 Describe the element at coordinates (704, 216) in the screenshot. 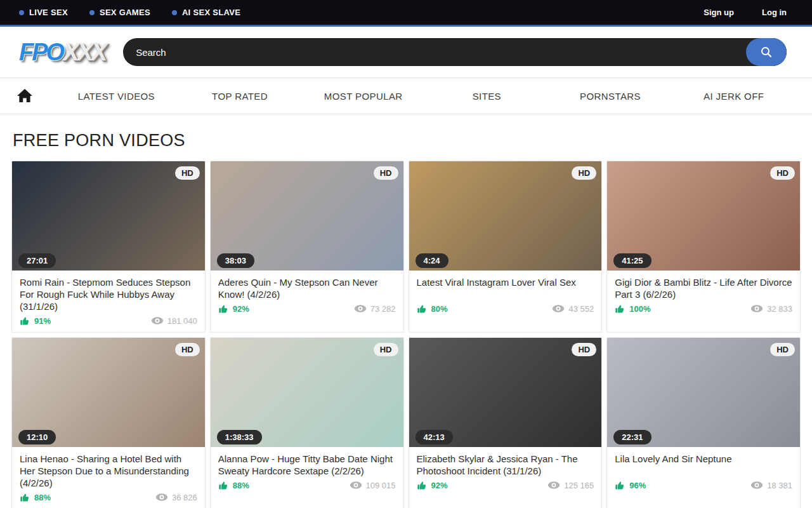

I see `video-thumbnail: HD 41:25` at that location.